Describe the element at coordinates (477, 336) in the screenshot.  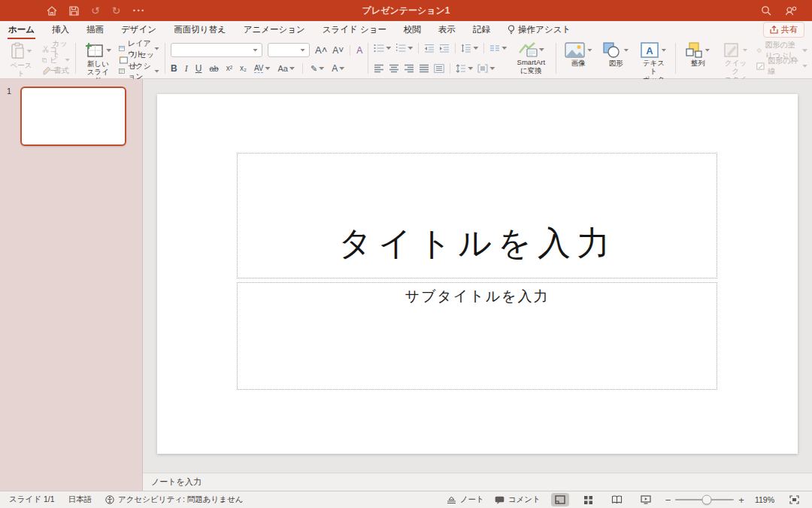
I see `subtitle-placeholder: サブタイトルを入力` at that location.